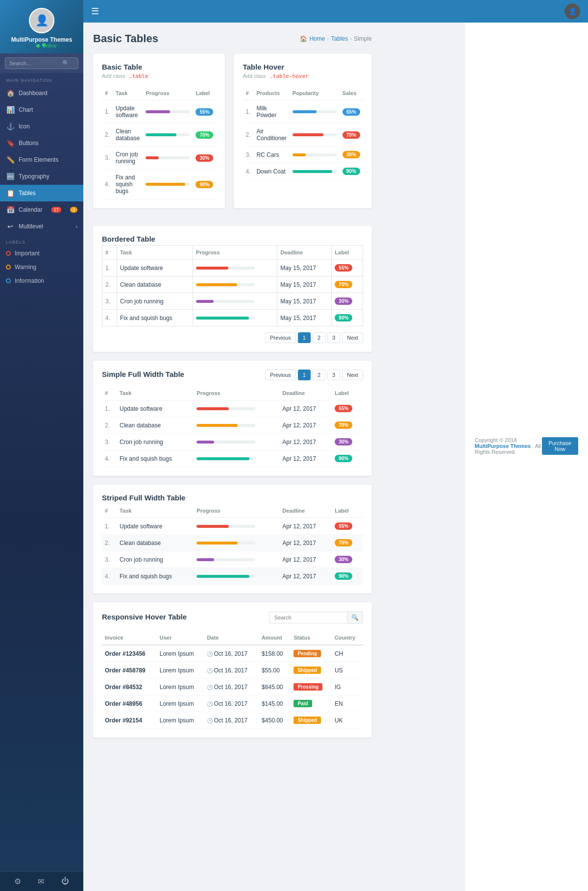 Image resolution: width=588 pixels, height=891 pixels. What do you see at coordinates (28, 143) in the screenshot?
I see `sidebar-item-label: Buttons` at bounding box center [28, 143].